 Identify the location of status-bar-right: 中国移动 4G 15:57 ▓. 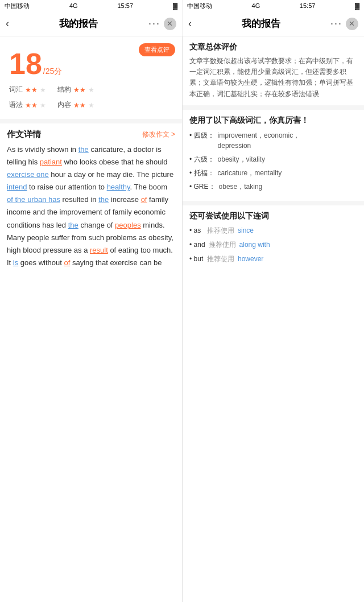
(273, 6).